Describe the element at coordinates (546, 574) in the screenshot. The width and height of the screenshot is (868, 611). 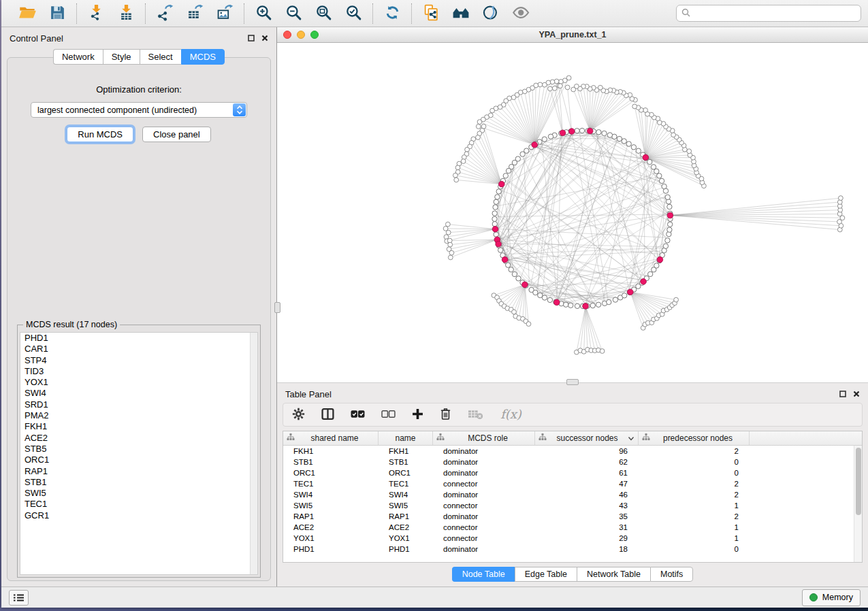
I see `tab-edge-table: Edge Table` at that location.